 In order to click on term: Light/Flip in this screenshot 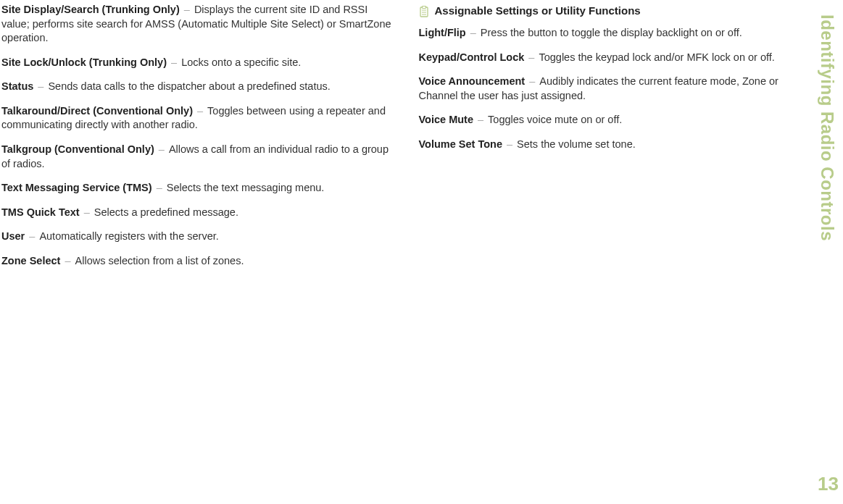, I will do `click(442, 33)`.